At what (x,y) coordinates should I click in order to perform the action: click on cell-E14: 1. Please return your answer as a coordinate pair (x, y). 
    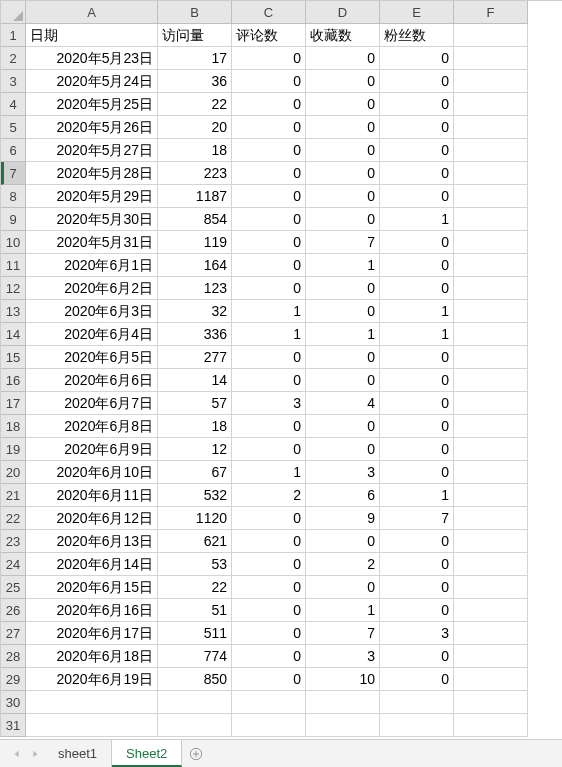
    Looking at the image, I should click on (417, 334).